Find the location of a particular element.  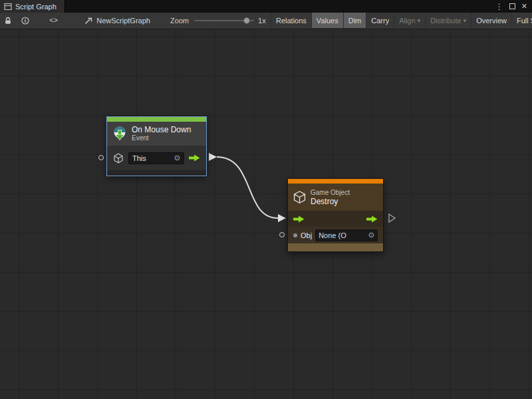

align-button: Align ▾ is located at coordinates (410, 20).